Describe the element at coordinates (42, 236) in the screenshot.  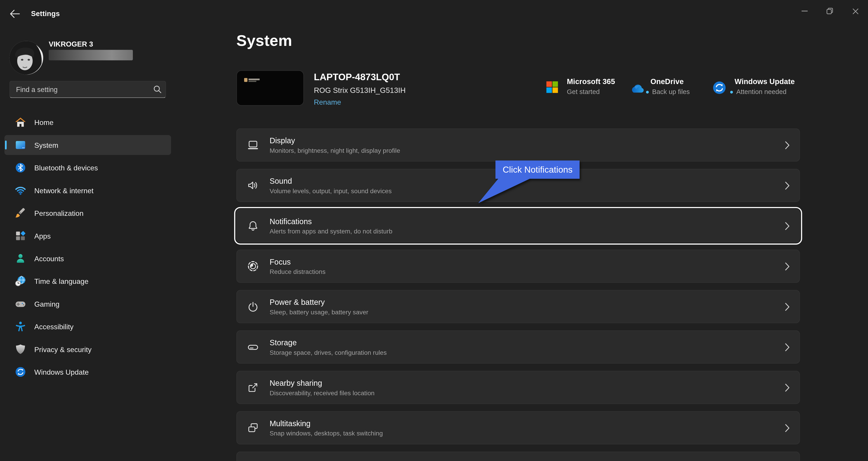
I see `sidebar-item-label: Apps` at that location.